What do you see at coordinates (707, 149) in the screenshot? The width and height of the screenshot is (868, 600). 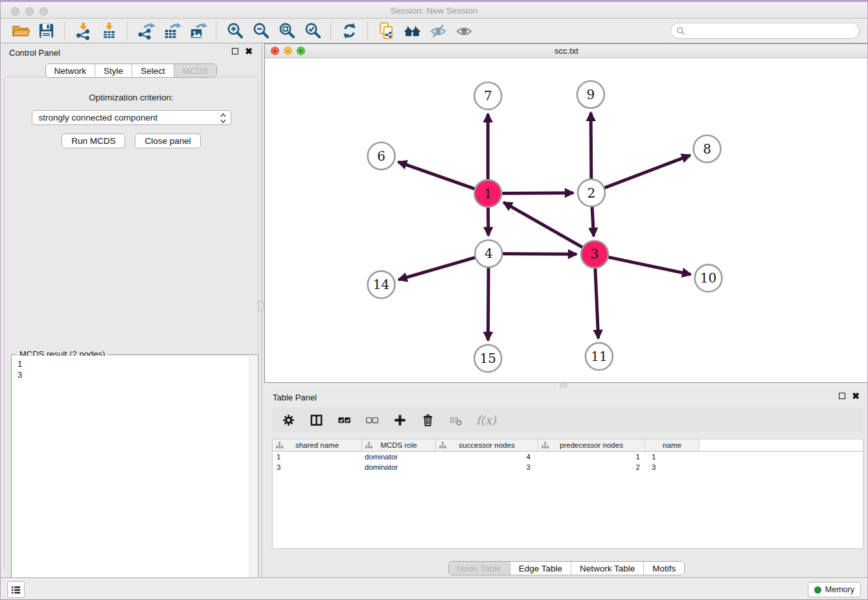 I see `svg-text: 8` at bounding box center [707, 149].